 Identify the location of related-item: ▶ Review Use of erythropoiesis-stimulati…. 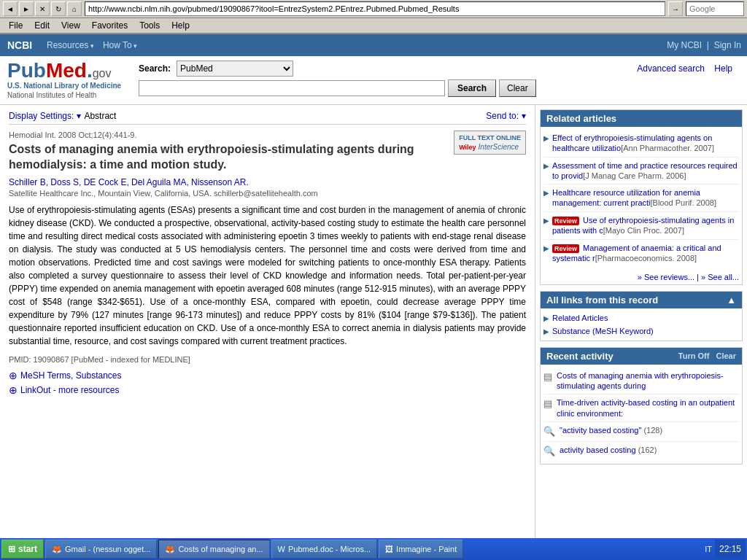
(641, 226).